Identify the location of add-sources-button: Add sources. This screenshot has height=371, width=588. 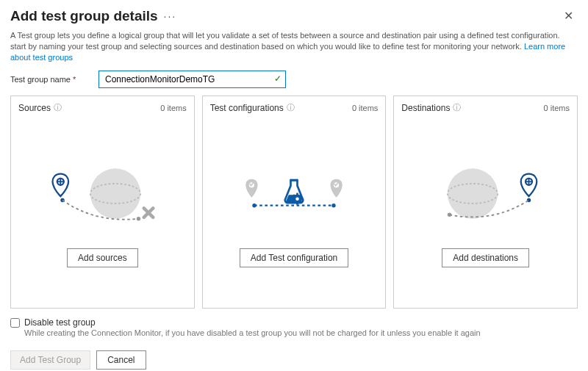
(103, 258).